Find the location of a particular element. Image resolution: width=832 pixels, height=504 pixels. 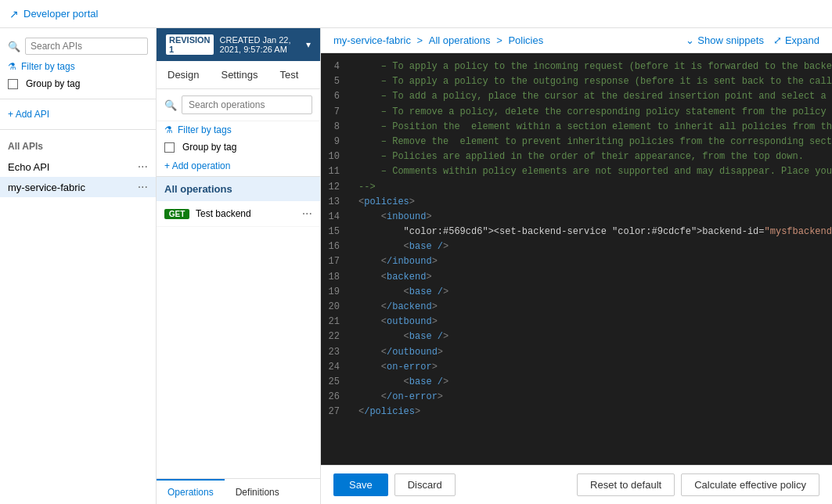

bottom-tab-definitions: Definitions is located at coordinates (258, 491).